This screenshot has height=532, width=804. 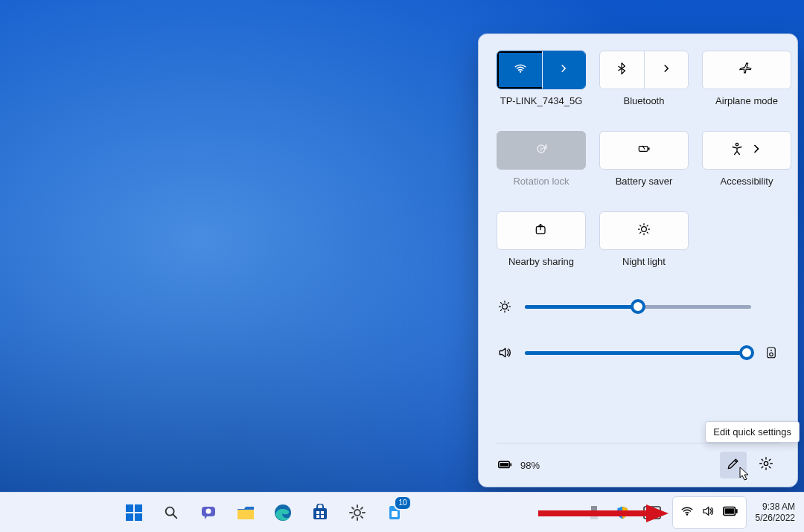 What do you see at coordinates (638, 307) in the screenshot?
I see `brightness-slider` at bounding box center [638, 307].